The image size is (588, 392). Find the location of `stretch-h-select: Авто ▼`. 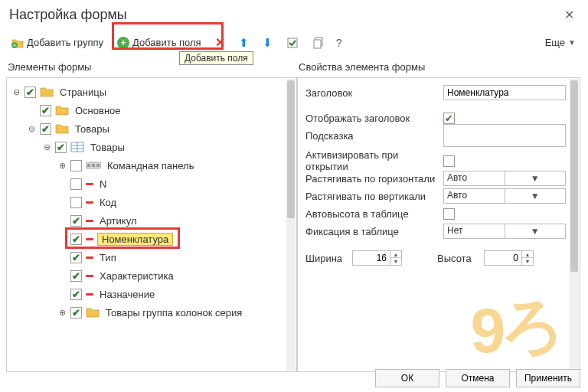

stretch-h-select: Авто ▼ is located at coordinates (505, 178).